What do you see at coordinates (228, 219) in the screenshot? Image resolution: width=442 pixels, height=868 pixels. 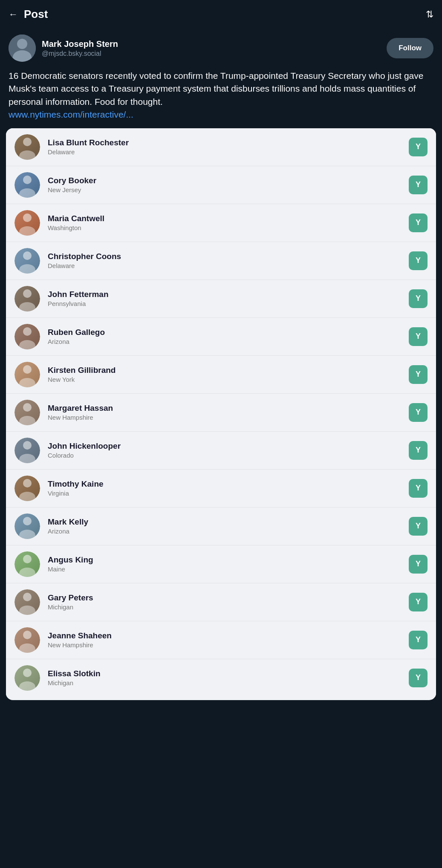 I see `senator-name: Maria Cantwell` at bounding box center [228, 219].